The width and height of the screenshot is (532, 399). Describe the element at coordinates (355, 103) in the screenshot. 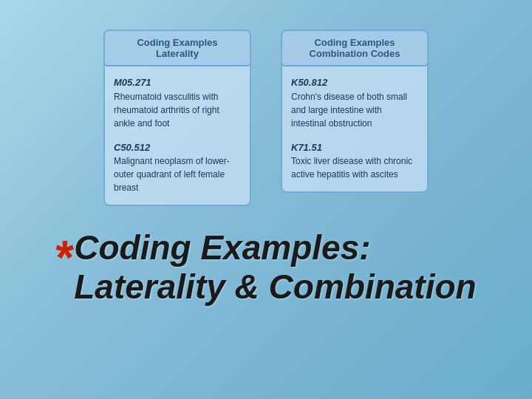

I see `code-block-k50: K50.812 Crohn's disease of both small an…` at that location.